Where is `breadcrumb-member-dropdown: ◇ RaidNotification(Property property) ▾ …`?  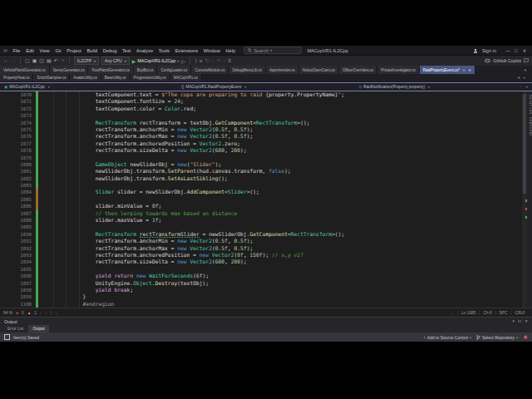
breadcrumb-member-dropdown: ◇ RaidNotification(Property property) ▾ … is located at coordinates (444, 86).